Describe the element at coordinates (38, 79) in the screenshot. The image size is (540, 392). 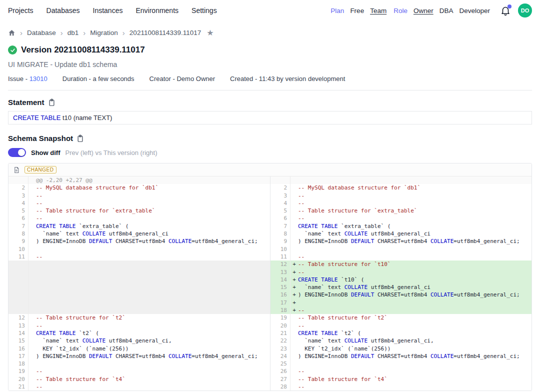
I see `issue-link: 13010` at that location.